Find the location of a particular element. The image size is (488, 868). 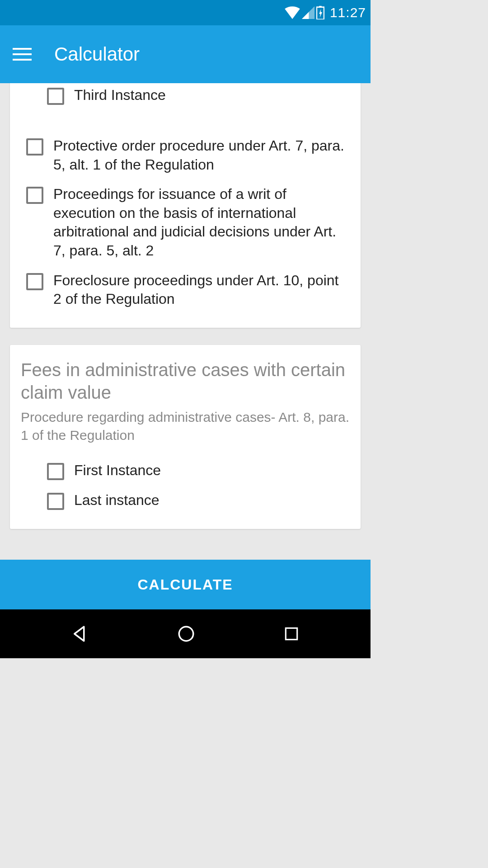

calculate-button: CALCULATE is located at coordinates (185, 585).